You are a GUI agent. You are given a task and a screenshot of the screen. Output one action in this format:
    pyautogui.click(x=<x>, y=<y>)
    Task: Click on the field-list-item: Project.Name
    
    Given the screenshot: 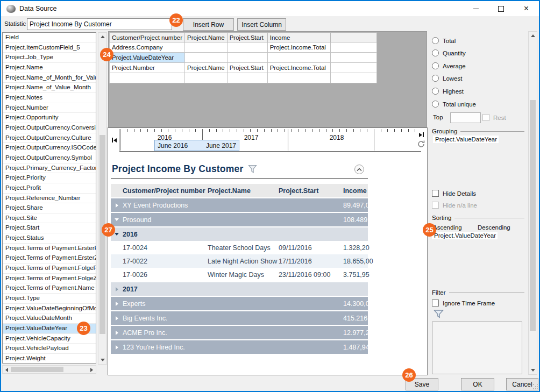 What is the action you would take?
    pyautogui.click(x=49, y=68)
    